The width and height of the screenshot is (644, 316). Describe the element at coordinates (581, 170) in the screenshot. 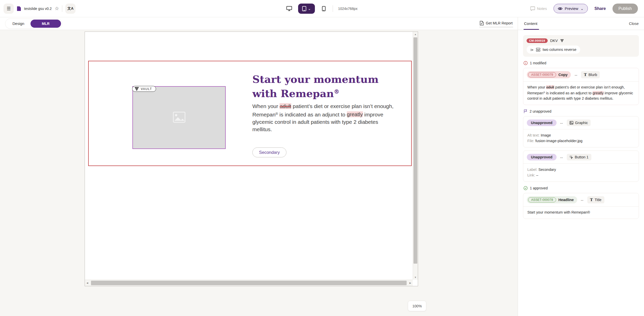

I see `label-field: Label: Secondary` at that location.